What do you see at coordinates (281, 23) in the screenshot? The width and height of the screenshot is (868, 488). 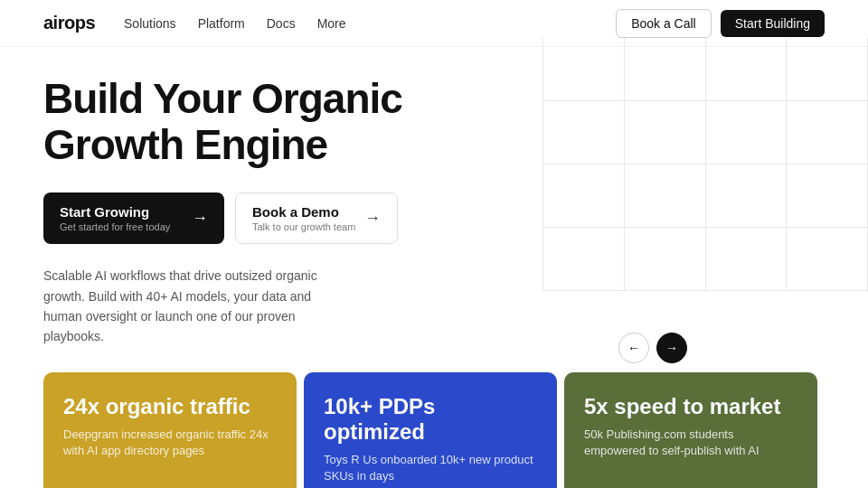 I see `nav-docs: Docs` at bounding box center [281, 23].